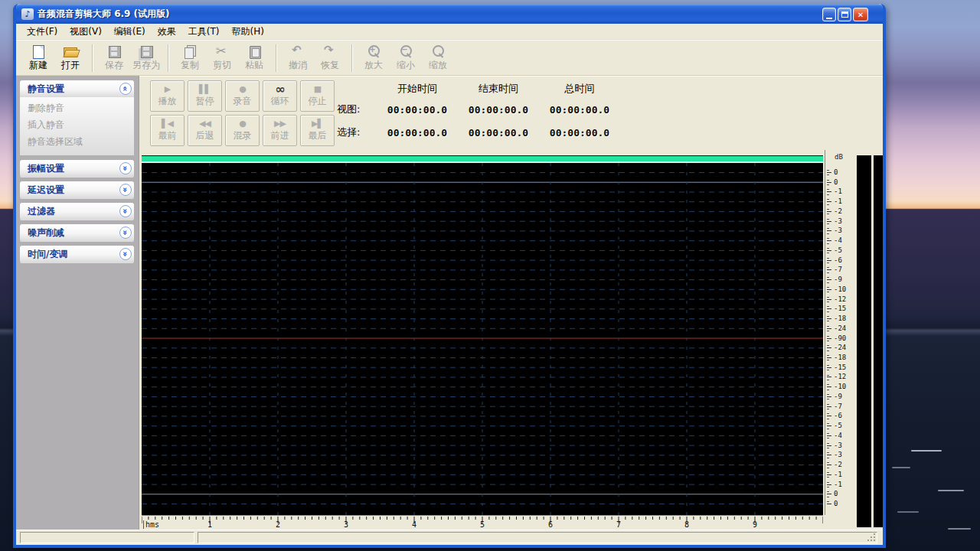  I want to click on toolbar-button-save: 保存, so click(114, 58).